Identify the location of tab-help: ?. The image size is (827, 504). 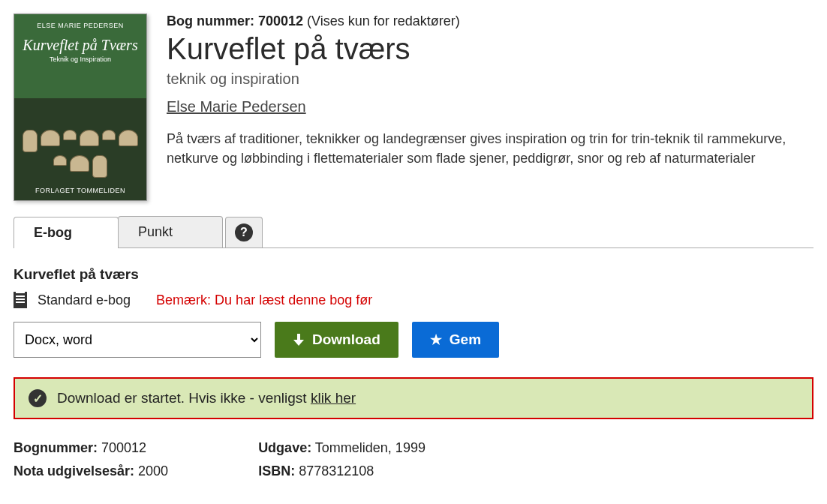
(244, 232).